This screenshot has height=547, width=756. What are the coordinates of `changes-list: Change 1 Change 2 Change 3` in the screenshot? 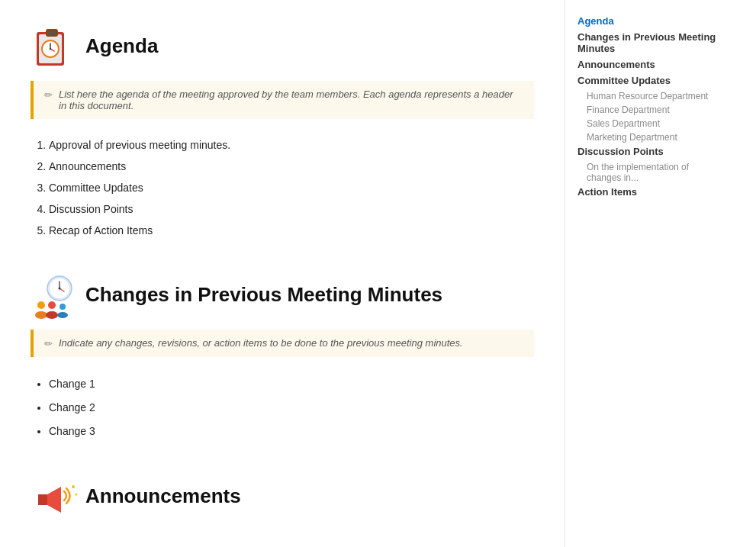 It's located at (282, 407).